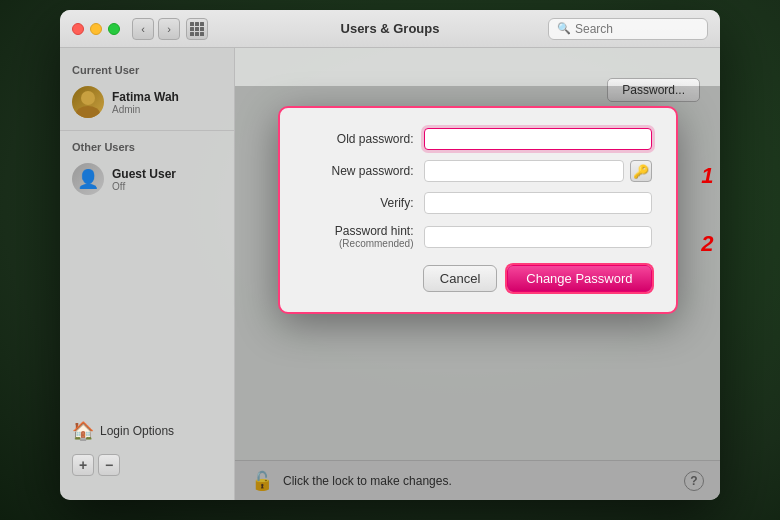 Image resolution: width=780 pixels, height=520 pixels. Describe the element at coordinates (359, 236) in the screenshot. I see `hint-label-group: Password hint: (Recommended)` at that location.